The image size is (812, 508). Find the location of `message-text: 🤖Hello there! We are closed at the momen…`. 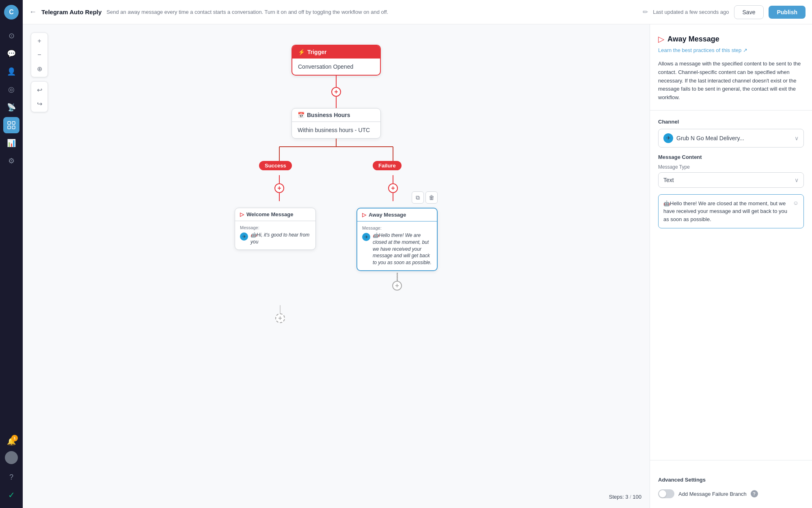

message-text: 🤖Hello there! We are closed at the momen… is located at coordinates (727, 211).